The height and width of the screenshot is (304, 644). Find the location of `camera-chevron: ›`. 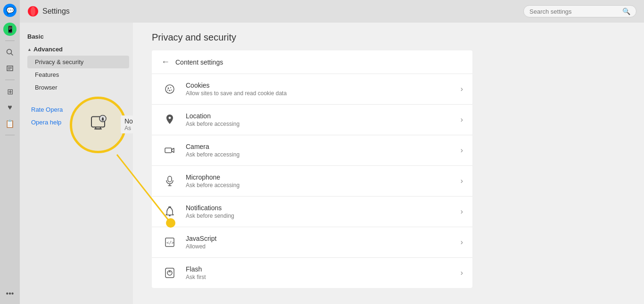

camera-chevron: › is located at coordinates (462, 150).